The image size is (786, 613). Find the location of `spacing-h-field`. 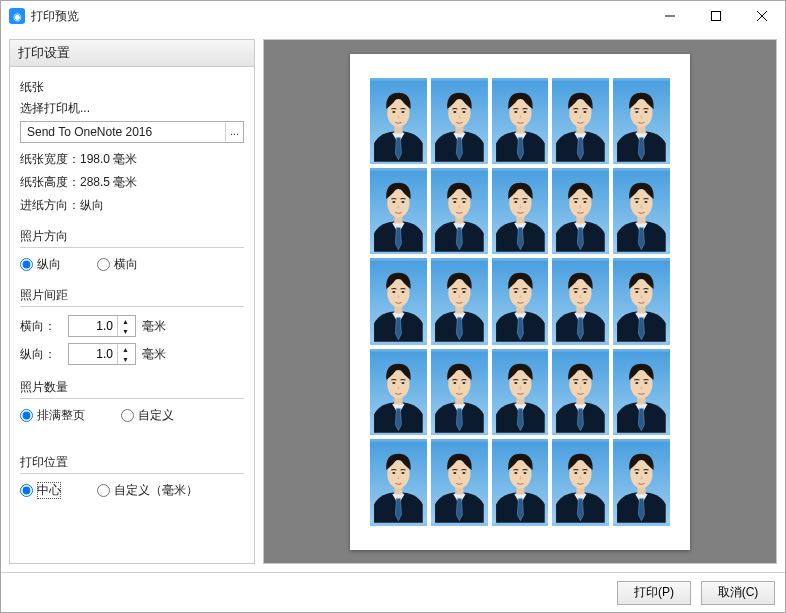

spacing-h-field is located at coordinates (93, 326).